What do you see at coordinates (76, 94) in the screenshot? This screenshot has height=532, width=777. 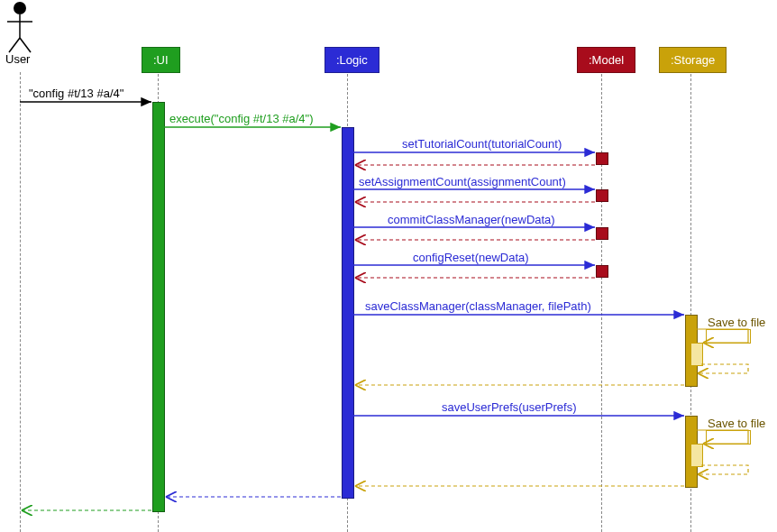 I see `msg-user-to-ui: "config #t/13 #a/4"` at bounding box center [76, 94].